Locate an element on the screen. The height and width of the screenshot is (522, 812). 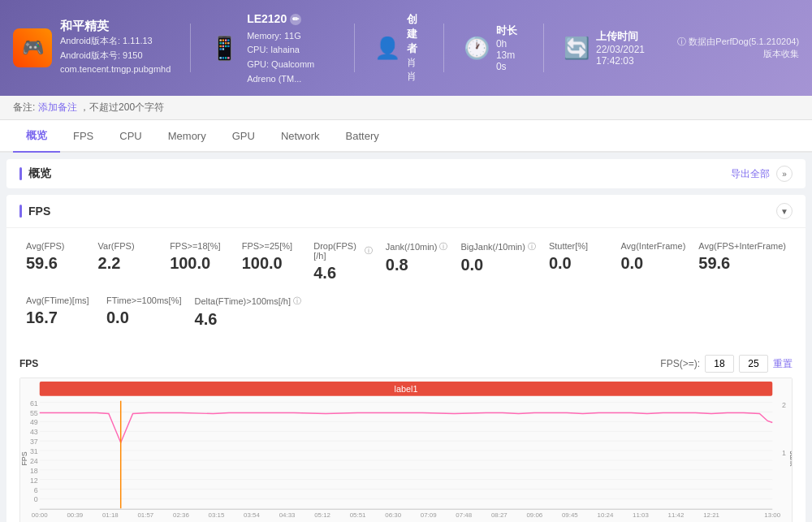
app-icon: 🎮 is located at coordinates (32, 48).